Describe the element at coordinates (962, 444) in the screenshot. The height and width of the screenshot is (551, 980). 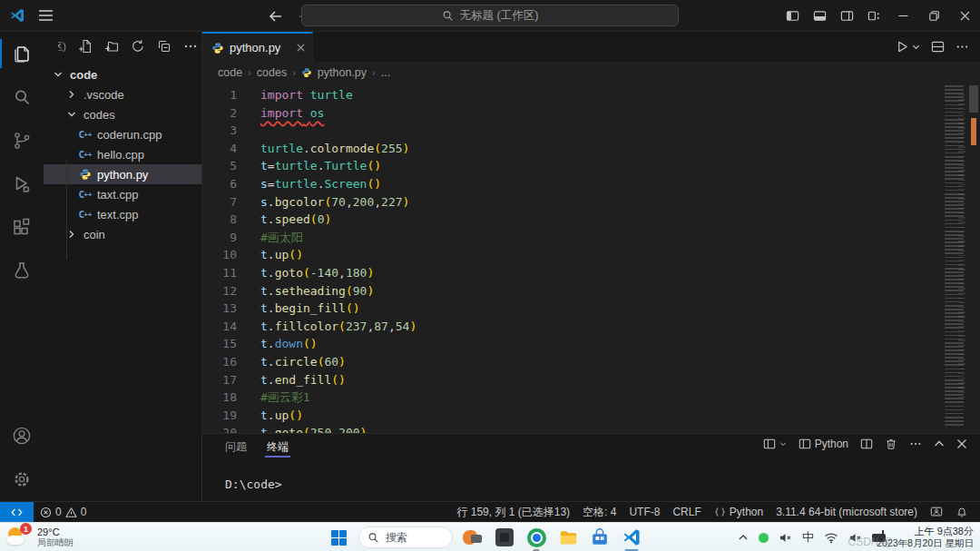
I see `close-panel-icon` at that location.